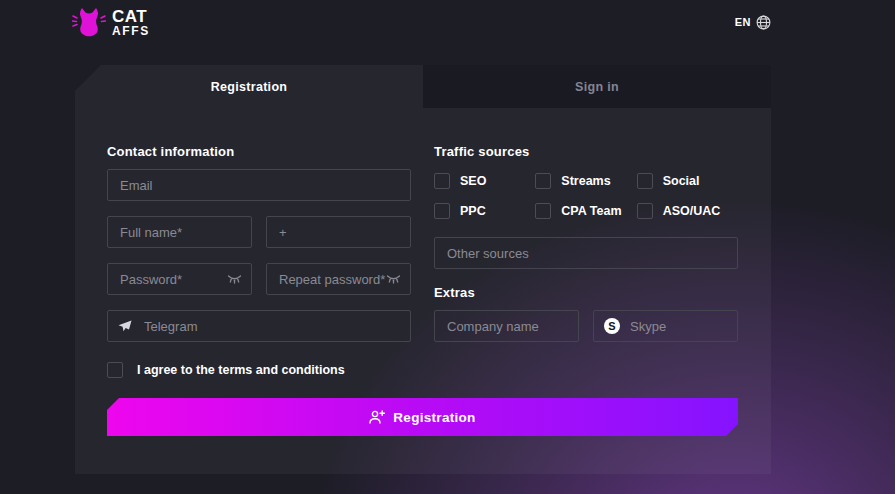 This screenshot has height=494, width=895. Describe the element at coordinates (281, 370) in the screenshot. I see `terms-link: terms and conditions` at that location.